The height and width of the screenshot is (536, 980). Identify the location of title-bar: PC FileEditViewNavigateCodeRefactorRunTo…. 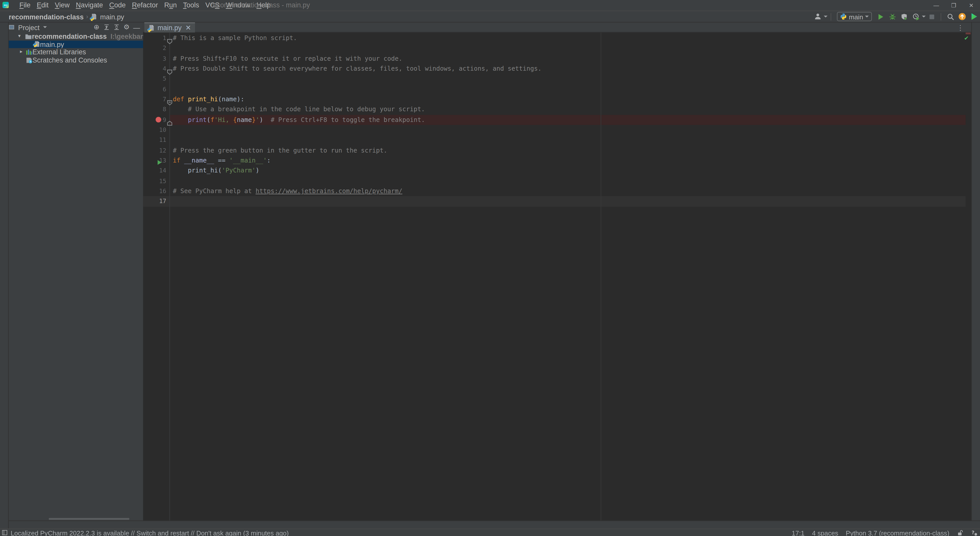
(490, 5).